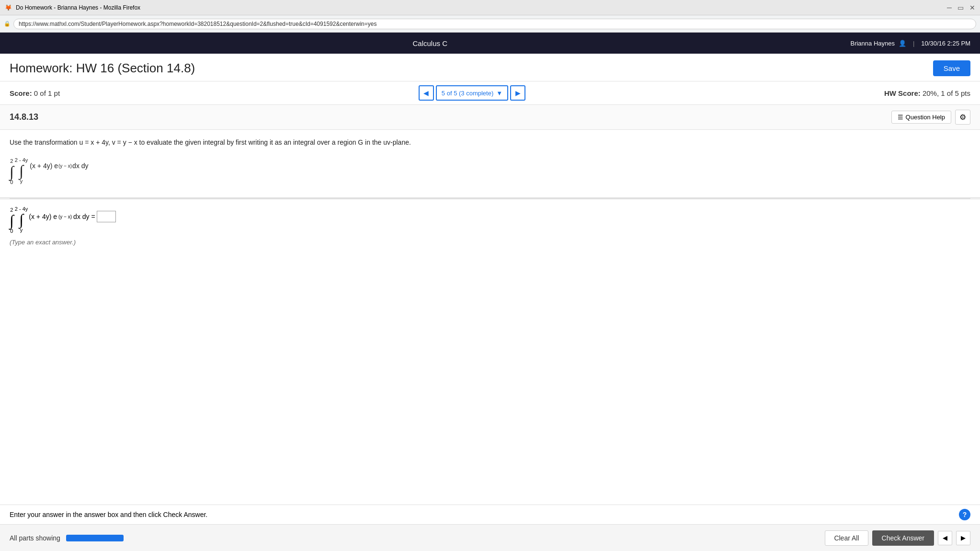  What do you see at coordinates (490, 220) in the screenshot?
I see `answer-row: 2 ∫ 0 2 - 4y ∫ y (x + 4y) e (y − x) dx d…` at bounding box center [490, 220].